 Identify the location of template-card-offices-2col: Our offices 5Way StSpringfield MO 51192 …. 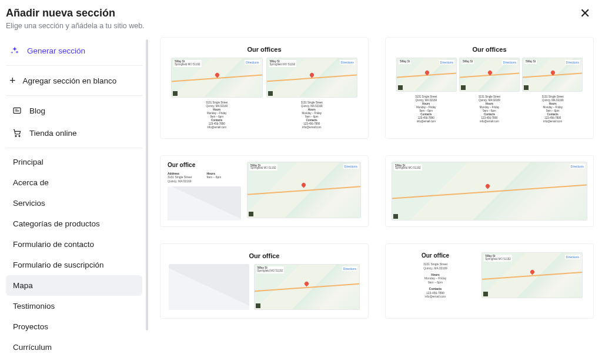
(265, 88).